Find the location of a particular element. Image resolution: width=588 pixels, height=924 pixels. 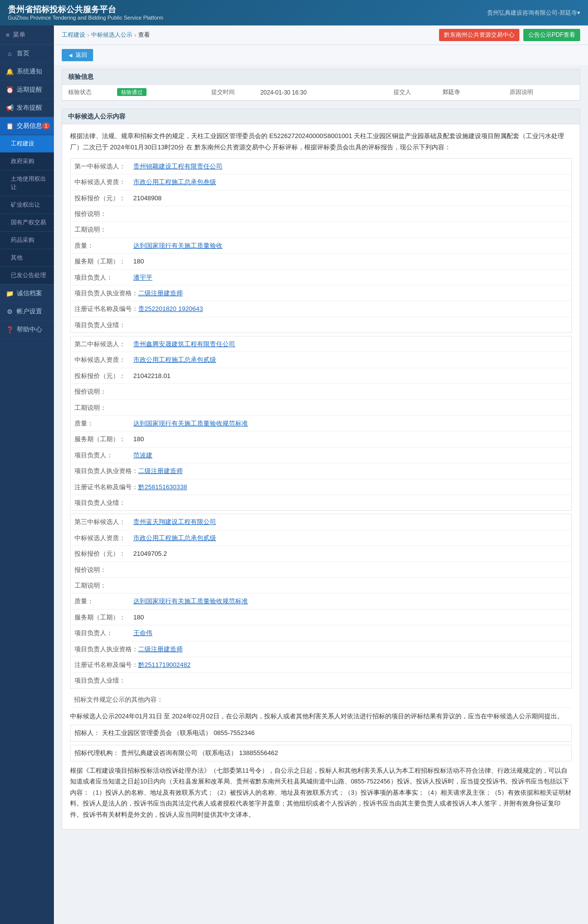

manager-value-3: 王命伟 is located at coordinates (143, 633).